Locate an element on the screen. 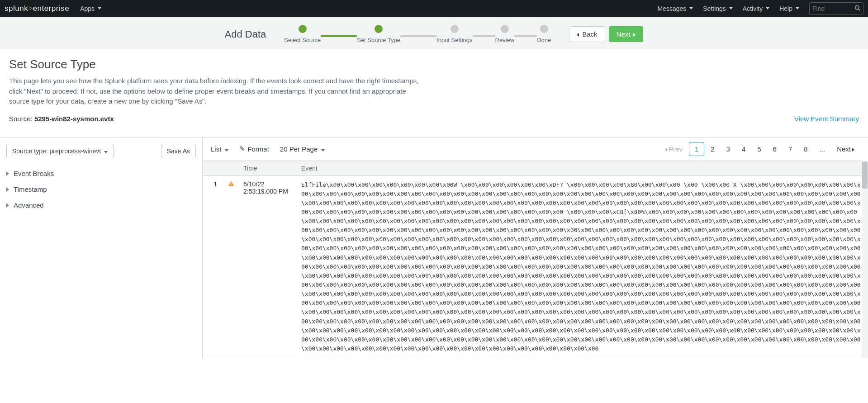 This screenshot has width=868, height=403. events-toolbar: List Format 20 Per Page Prev 1 2 3 4 5 6… is located at coordinates (536, 149).